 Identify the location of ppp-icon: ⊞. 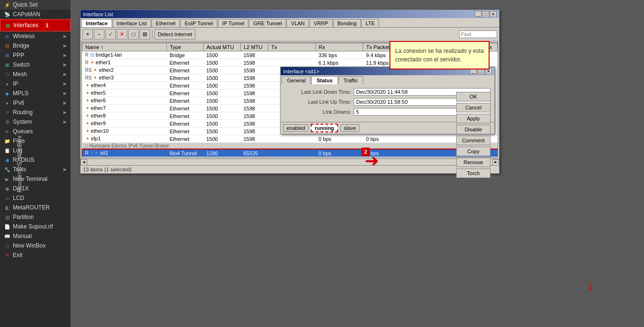
(7, 55).